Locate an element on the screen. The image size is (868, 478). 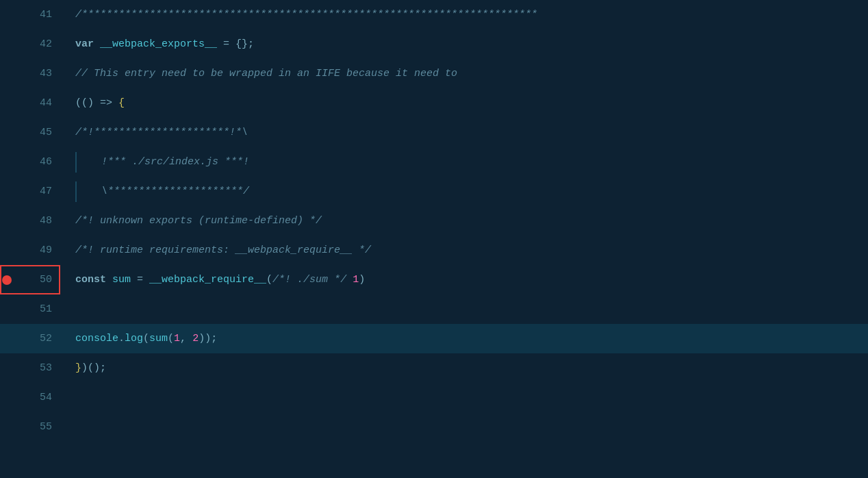
line-number: 54 is located at coordinates (41, 397).